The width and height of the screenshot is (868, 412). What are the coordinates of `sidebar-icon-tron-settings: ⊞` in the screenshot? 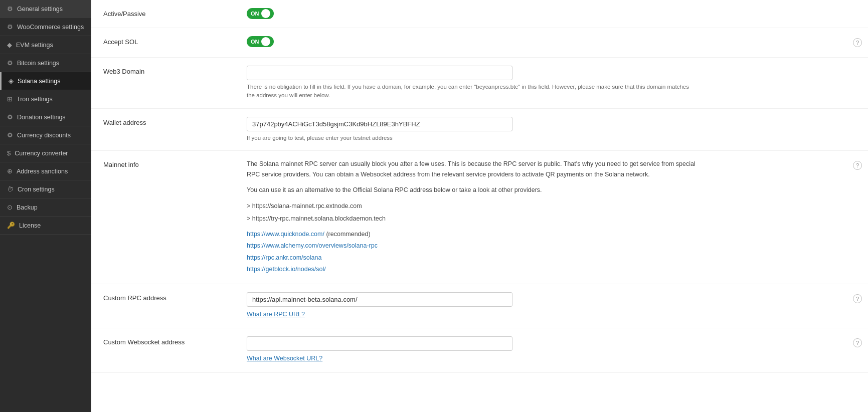 It's located at (10, 99).